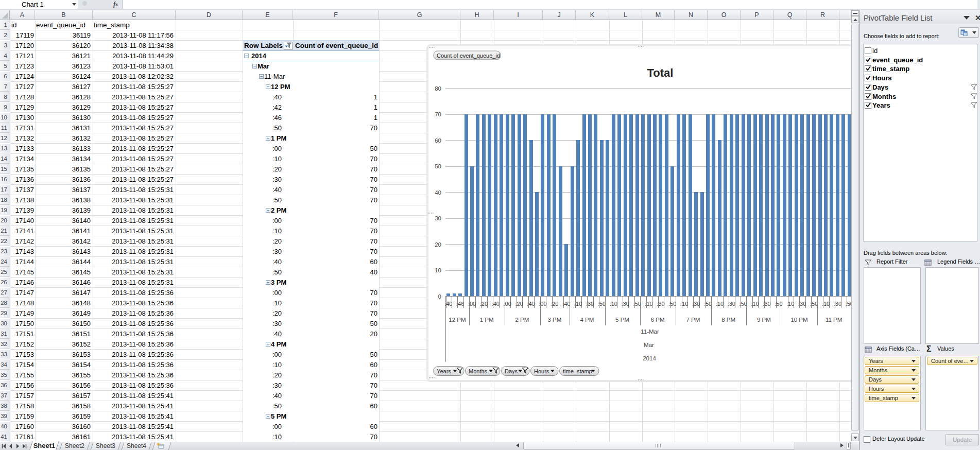  Describe the element at coordinates (438, 193) in the screenshot. I see `svg-text: 40` at that location.